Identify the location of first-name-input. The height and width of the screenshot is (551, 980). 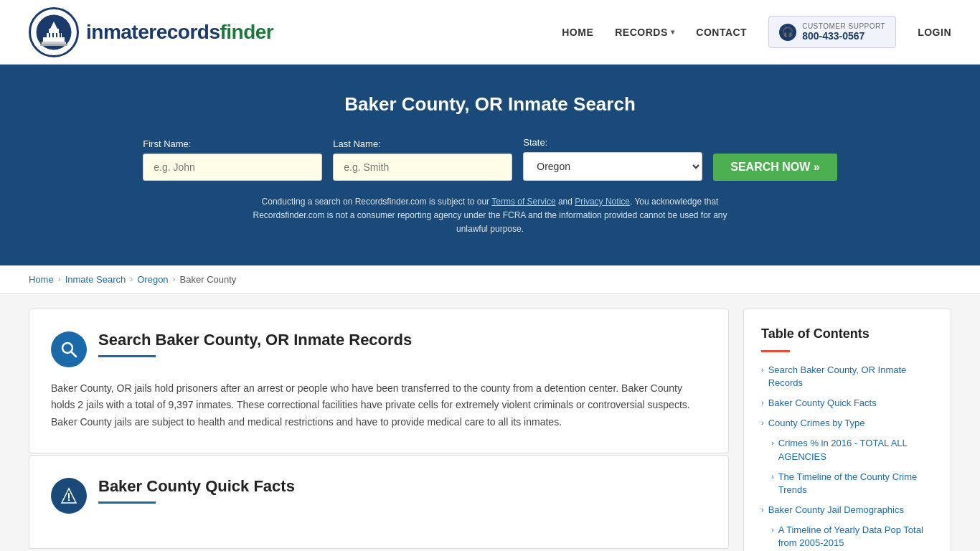
(232, 167).